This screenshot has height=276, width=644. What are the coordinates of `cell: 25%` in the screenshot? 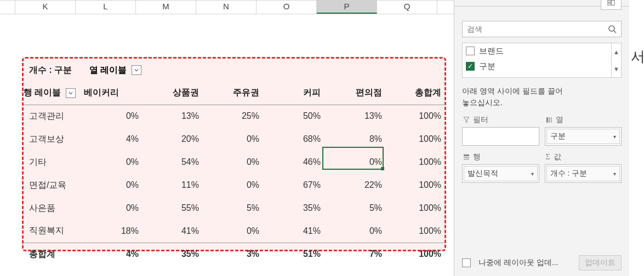 It's located at (235, 116).